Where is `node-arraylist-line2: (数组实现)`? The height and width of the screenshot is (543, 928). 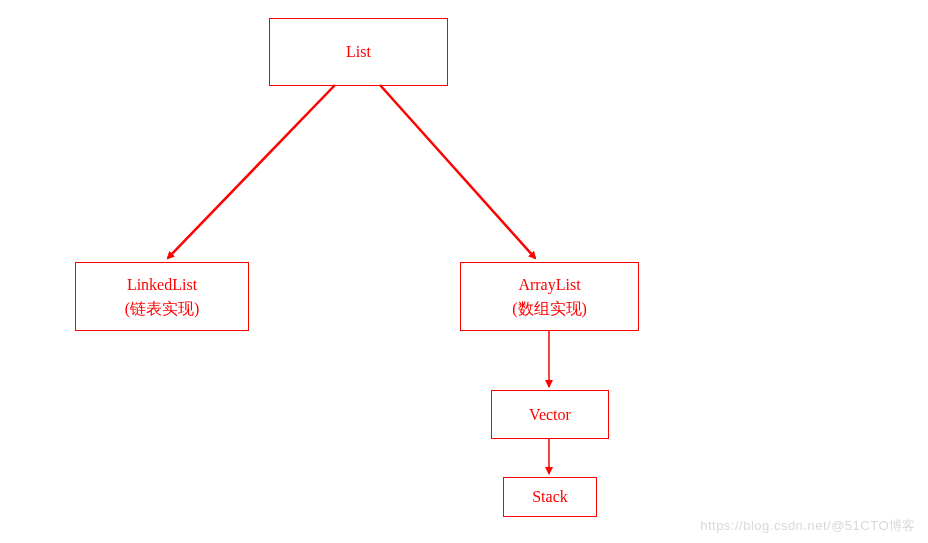 node-arraylist-line2: (数组实现) is located at coordinates (550, 308).